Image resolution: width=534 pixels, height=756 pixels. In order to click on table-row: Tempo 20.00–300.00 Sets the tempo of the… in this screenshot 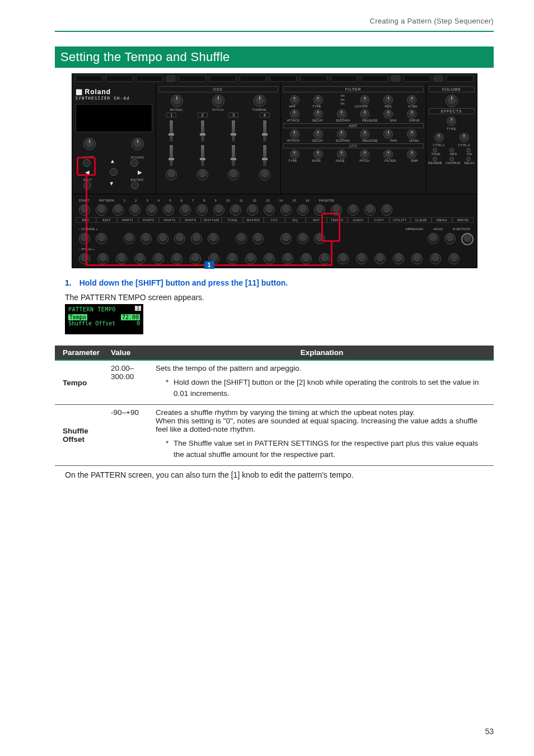, I will do `click(274, 382)`.